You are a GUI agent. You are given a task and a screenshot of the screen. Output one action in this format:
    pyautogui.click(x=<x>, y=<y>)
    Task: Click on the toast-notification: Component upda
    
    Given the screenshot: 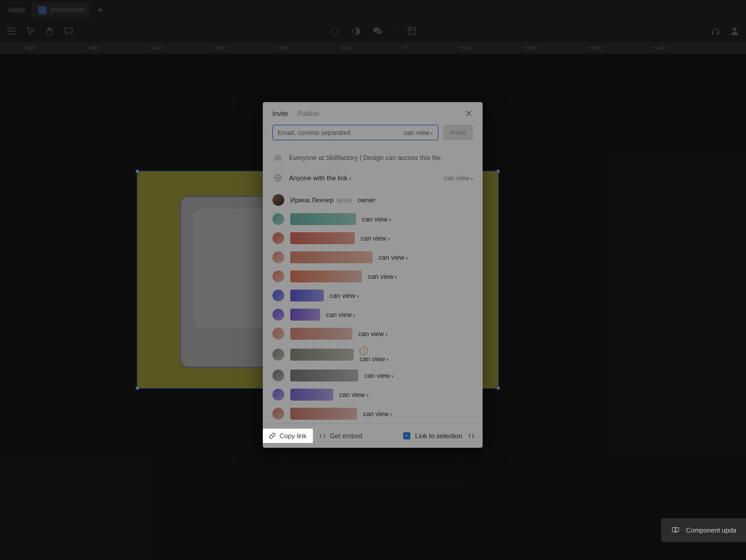 What is the action you would take?
    pyautogui.click(x=704, y=530)
    